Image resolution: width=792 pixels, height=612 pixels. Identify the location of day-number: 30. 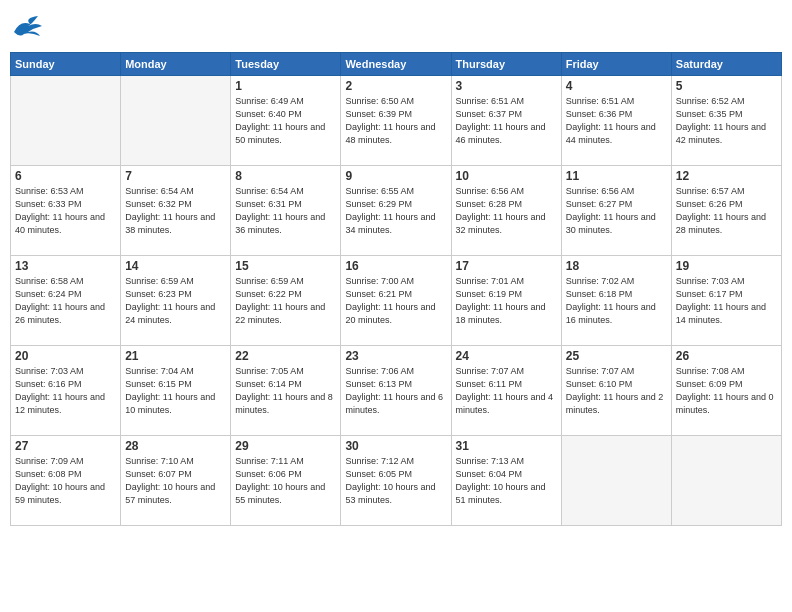
(396, 446).